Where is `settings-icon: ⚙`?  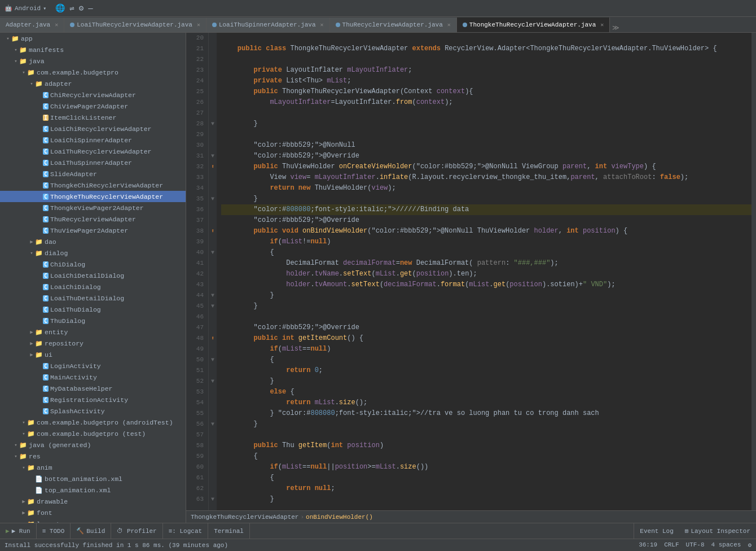
settings-icon: ⚙ is located at coordinates (81, 8).